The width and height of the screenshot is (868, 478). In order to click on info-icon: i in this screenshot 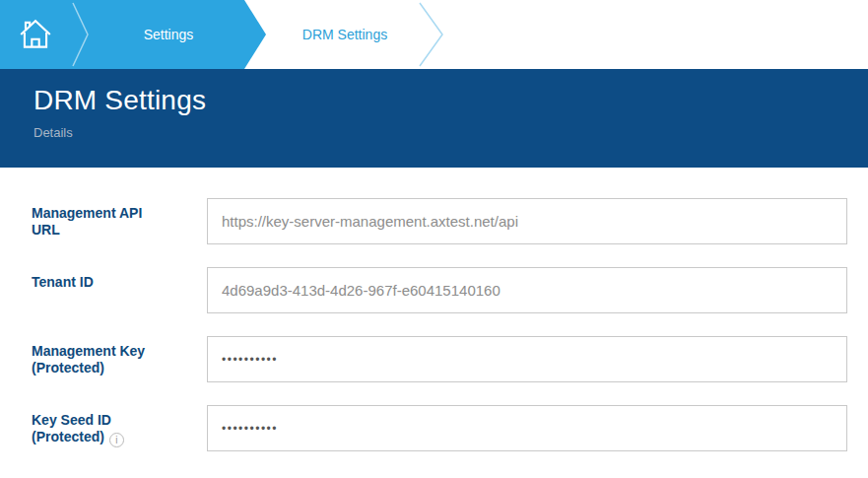, I will do `click(116, 440)`.